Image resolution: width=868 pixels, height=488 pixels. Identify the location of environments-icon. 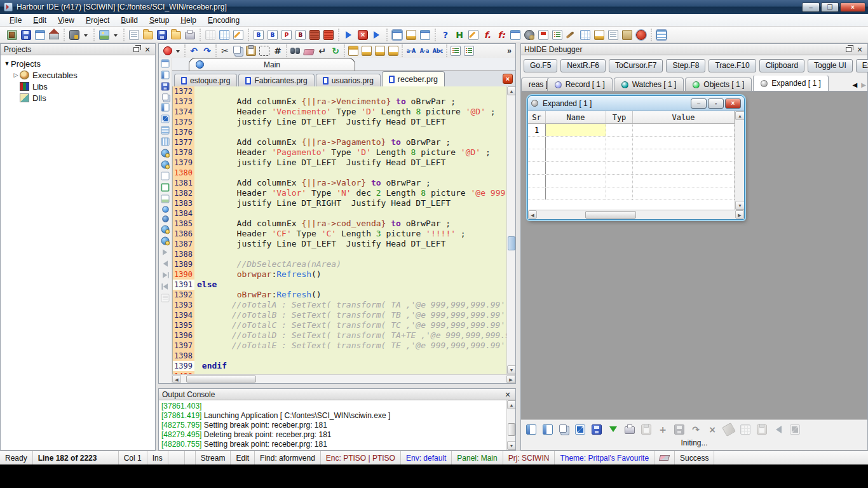
(529, 35).